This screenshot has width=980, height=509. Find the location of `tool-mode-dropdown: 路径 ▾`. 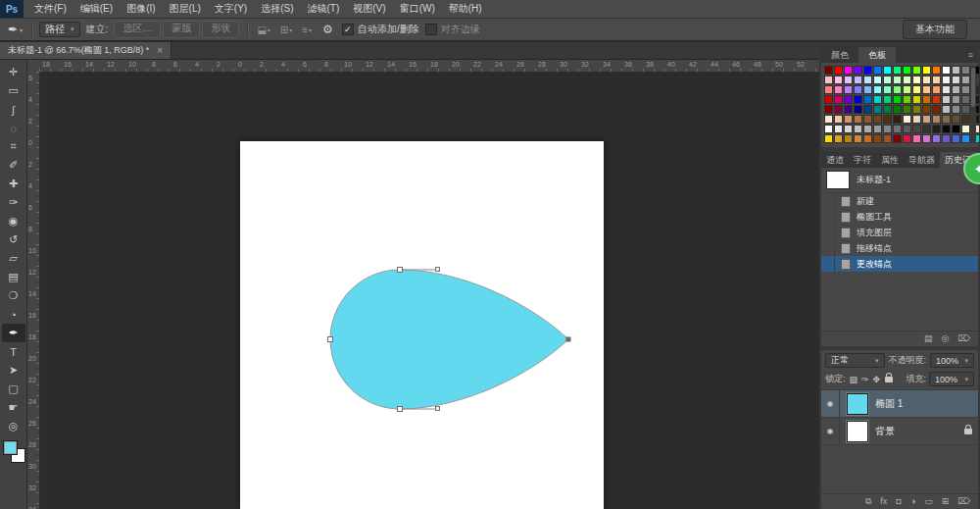

tool-mode-dropdown: 路径 ▾ is located at coordinates (60, 29).